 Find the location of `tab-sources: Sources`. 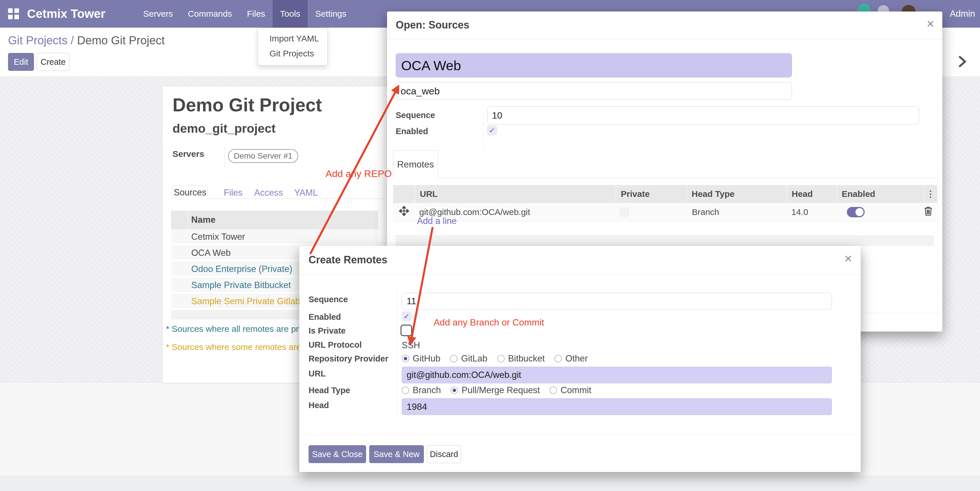

tab-sources: Sources is located at coordinates (190, 193).